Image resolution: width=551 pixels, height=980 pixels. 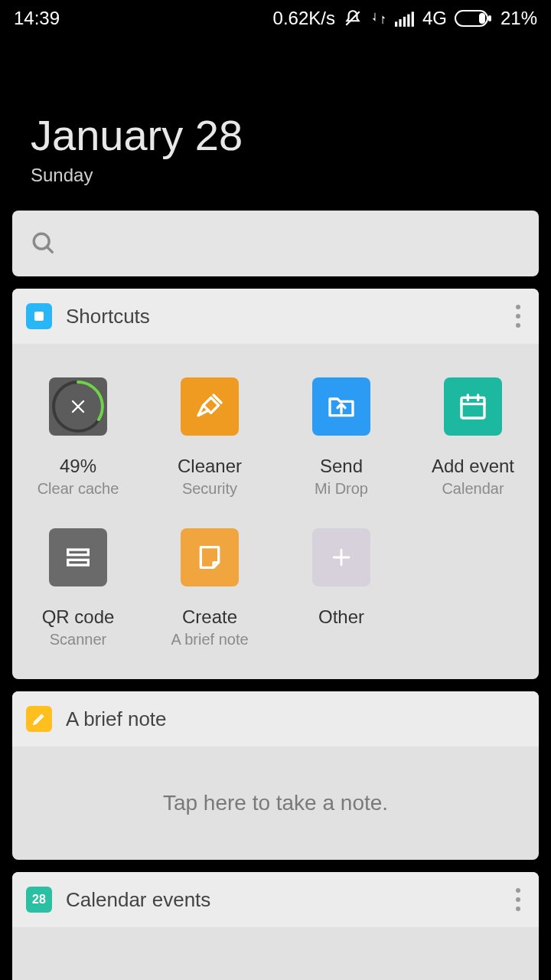 What do you see at coordinates (341, 438) in the screenshot?
I see `shortcut-send: Send Mi Drop` at bounding box center [341, 438].